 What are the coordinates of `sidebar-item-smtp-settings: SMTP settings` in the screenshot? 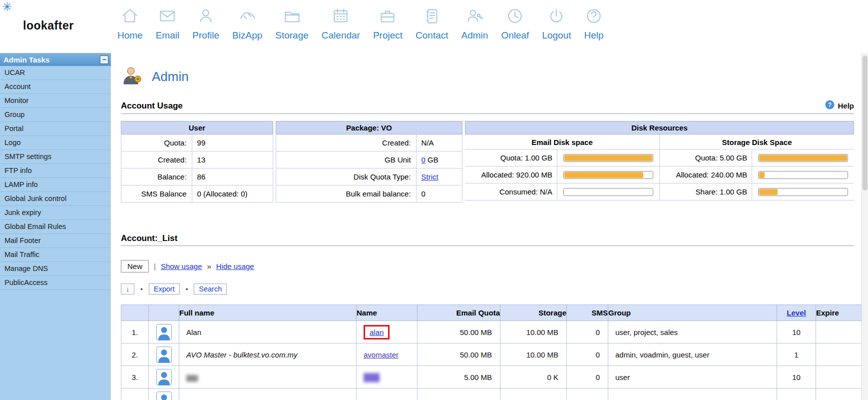 It's located at (55, 157).